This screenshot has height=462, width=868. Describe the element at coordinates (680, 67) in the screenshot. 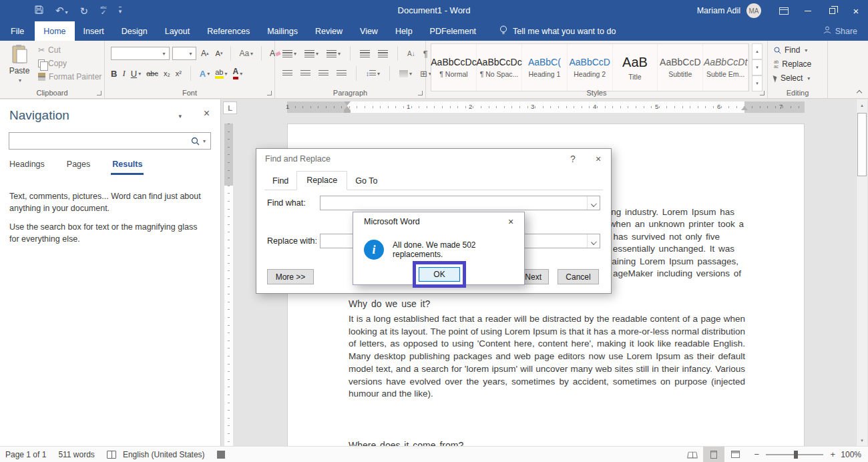

I see `style-subtitle: AaBbCcDSubtitle` at that location.